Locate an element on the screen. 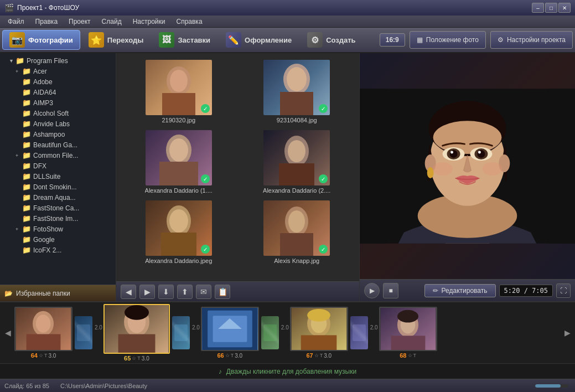 This screenshot has height=392, width=575. file-tree-scroll: ▼ 📁 Program Files + 📁 Acer 📁 Adobe is located at coordinates (58, 169).